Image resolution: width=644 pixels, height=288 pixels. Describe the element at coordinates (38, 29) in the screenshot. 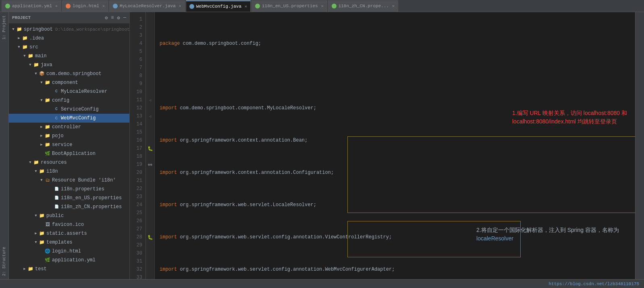

I see `tree-label-springboot: springboot` at that location.